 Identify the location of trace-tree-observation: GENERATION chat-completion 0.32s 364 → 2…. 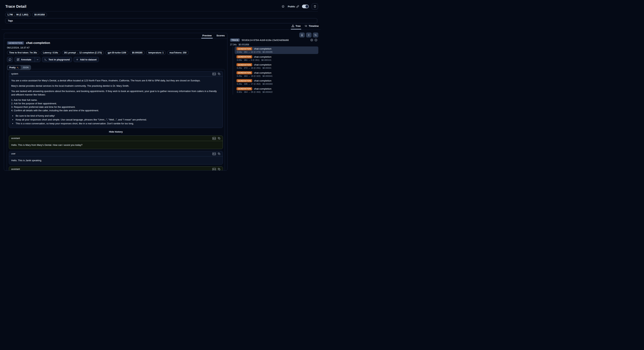
(276, 90).